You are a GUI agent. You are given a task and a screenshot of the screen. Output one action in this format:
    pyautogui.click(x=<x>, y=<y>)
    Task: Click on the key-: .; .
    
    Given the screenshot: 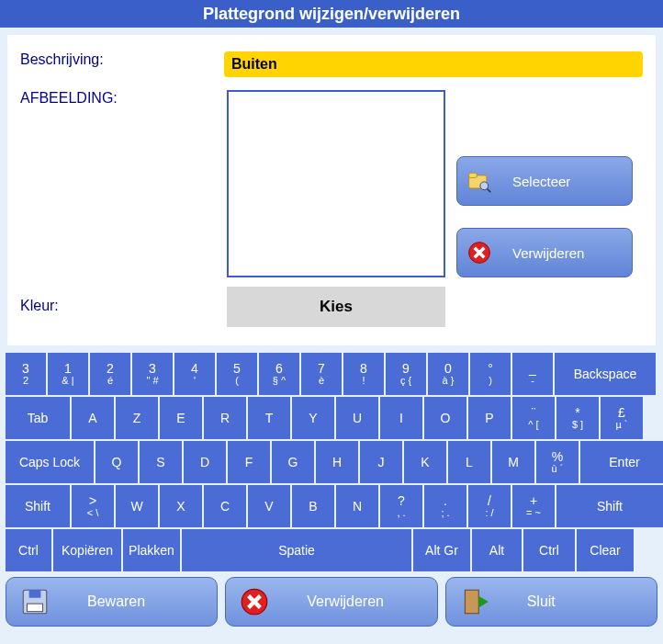 What is the action you would take?
    pyautogui.click(x=445, y=506)
    